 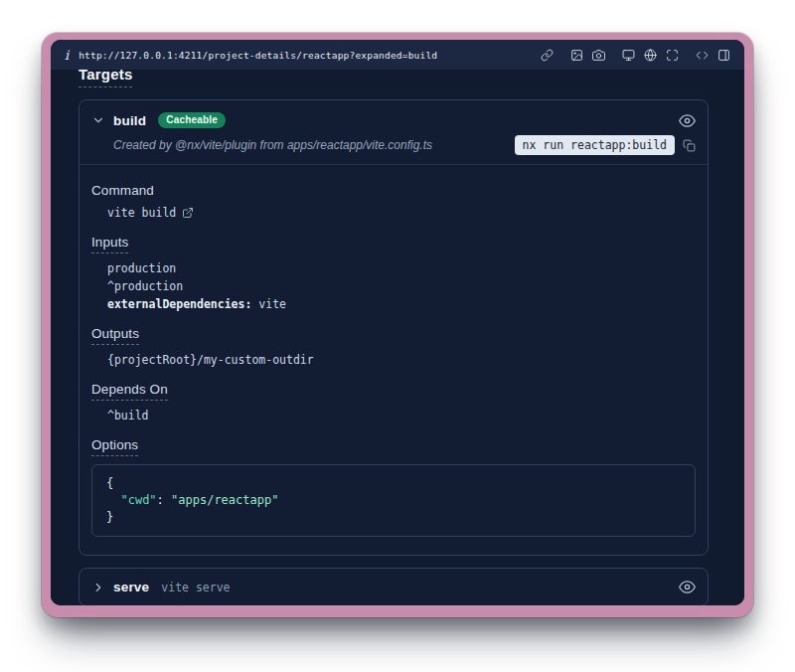 What do you see at coordinates (394, 587) in the screenshot?
I see `target-card-serve: serve vite serve` at bounding box center [394, 587].